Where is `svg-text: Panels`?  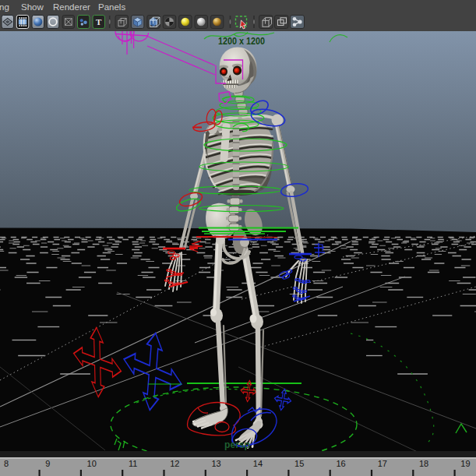 svg-text: Panels is located at coordinates (112, 7).